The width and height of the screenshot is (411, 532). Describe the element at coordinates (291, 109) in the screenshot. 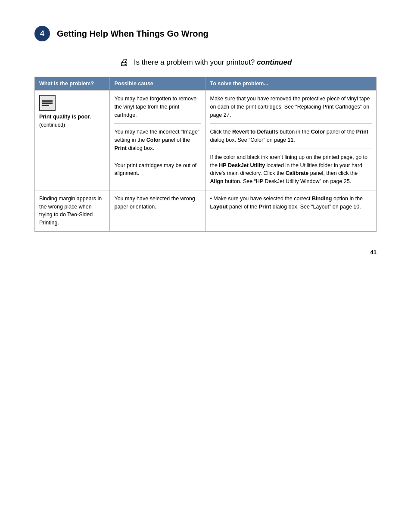

I see `solution-group-1a: Make sure that you have removed the prot…` at that location.